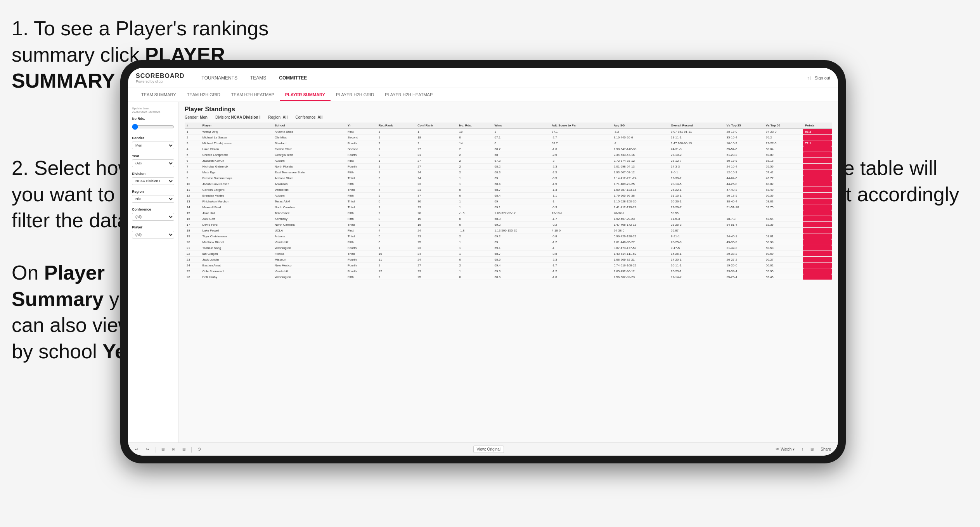 Image resolution: width=980 pixels, height=527 pixels. What do you see at coordinates (309, 117) in the screenshot?
I see `conference-filter-display: Conference: All` at bounding box center [309, 117].